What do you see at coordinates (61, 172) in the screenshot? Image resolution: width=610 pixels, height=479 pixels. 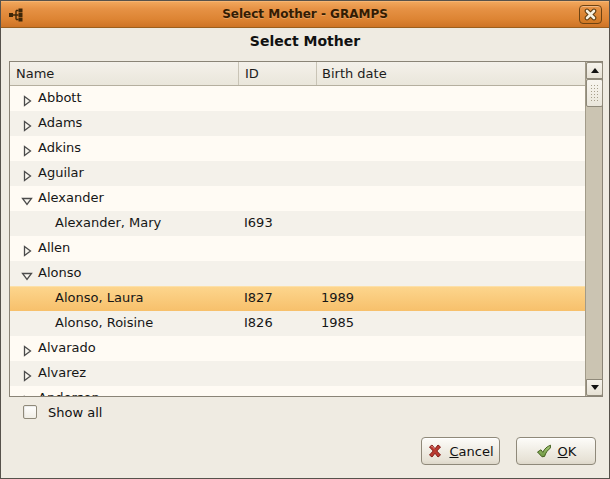 I see `cell-name: Aguilar` at bounding box center [61, 172].